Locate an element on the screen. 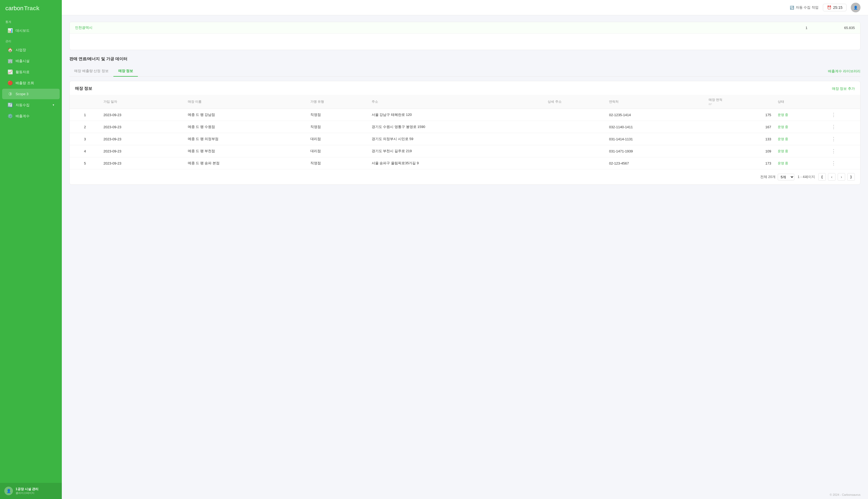 Image resolution: width=868 pixels, height=499 pixels. store-data-table: 가입 일자 매장 이름 가맹 유형 주소 상세 주소 연락처 매장 면적m² 상… is located at coordinates (465, 132).